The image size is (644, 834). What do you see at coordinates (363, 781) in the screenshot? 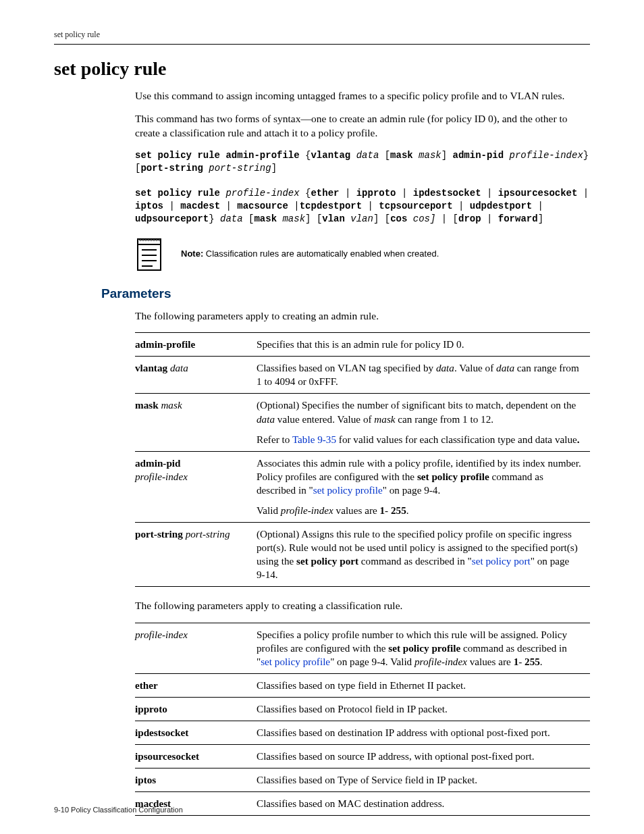
I see `table-row: iptos Classifies based on Type of Servic…` at bounding box center [363, 781].